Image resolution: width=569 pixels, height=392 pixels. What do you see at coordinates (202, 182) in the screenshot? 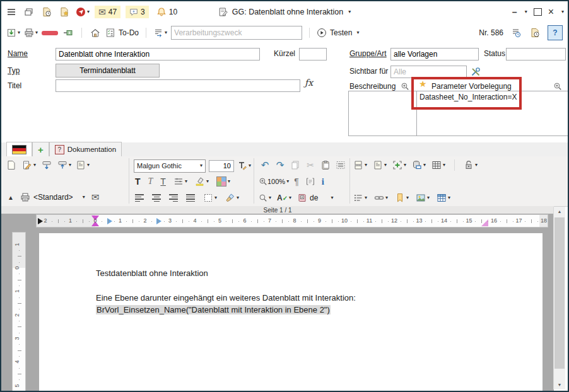
I see `highlight-button: ▾` at bounding box center [202, 182].